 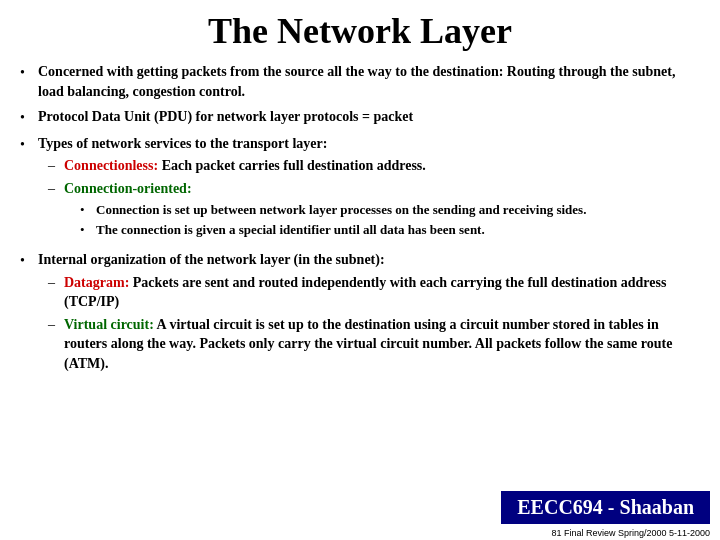 What do you see at coordinates (374, 344) in the screenshot?
I see `sub-item-virtual-circuit: – Virtual circuit: A virtual circuit is …` at bounding box center [374, 344].